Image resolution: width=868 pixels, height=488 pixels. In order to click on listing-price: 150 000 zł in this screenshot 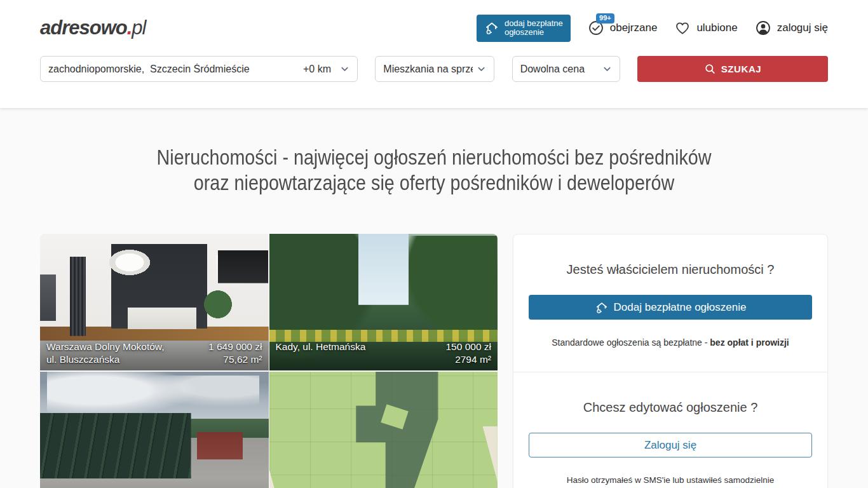, I will do `click(468, 347)`.